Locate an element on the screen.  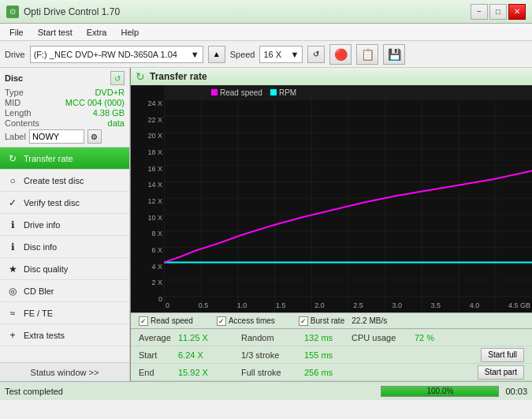
nav-fe-te: ≈ FE / TE is located at coordinates (65, 313).